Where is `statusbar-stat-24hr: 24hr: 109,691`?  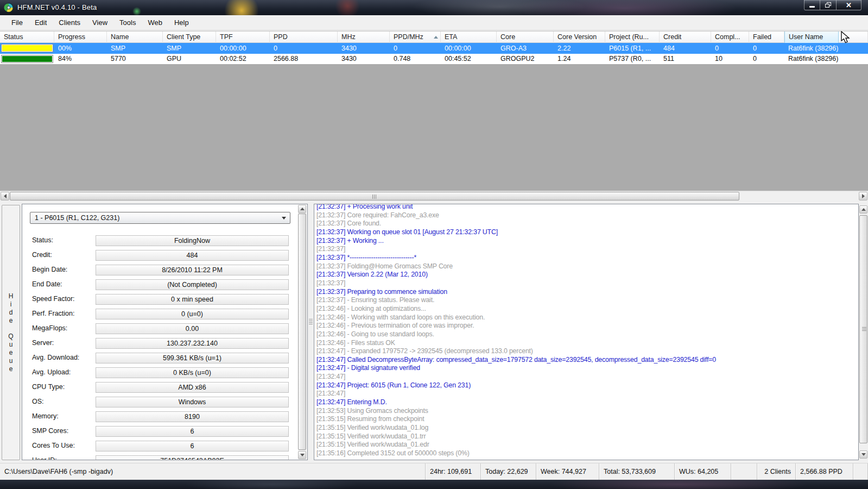 statusbar-stat-24hr: 24hr: 109,691 is located at coordinates (453, 472).